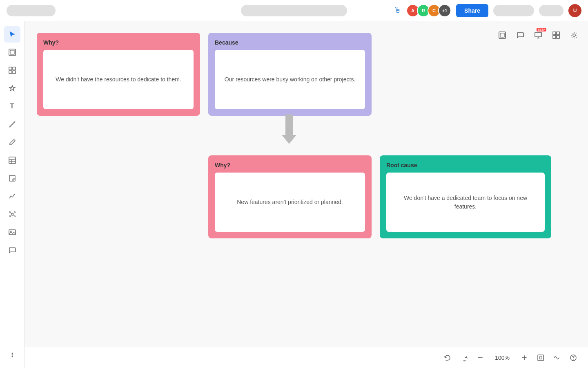  Describe the element at coordinates (12, 178) in the screenshot. I see `sidebar-sticky-tool` at that location.